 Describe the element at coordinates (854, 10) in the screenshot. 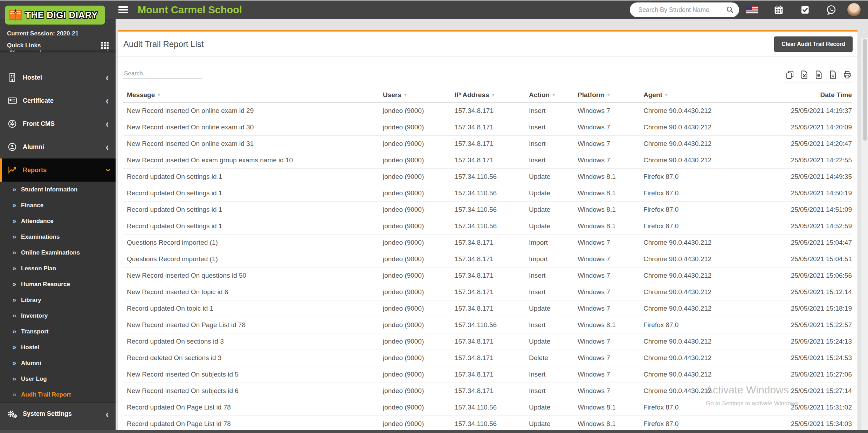

I see `user-avatar` at that location.